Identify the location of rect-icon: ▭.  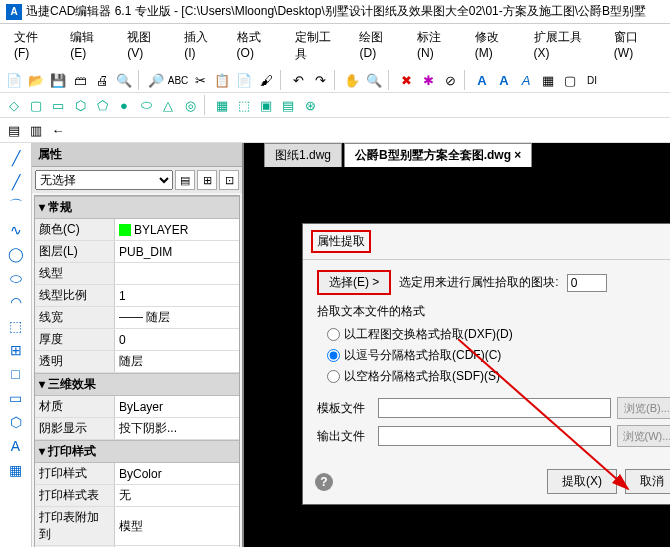
(58, 105).